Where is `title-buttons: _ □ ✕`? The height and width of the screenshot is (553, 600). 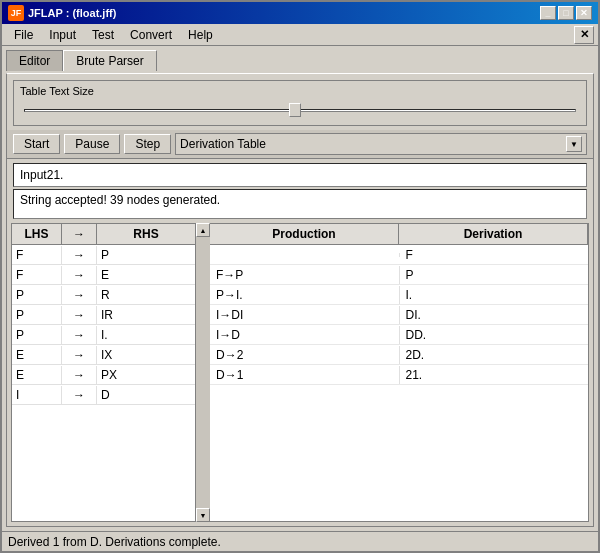
title-buttons: _ □ ✕ is located at coordinates (566, 13).